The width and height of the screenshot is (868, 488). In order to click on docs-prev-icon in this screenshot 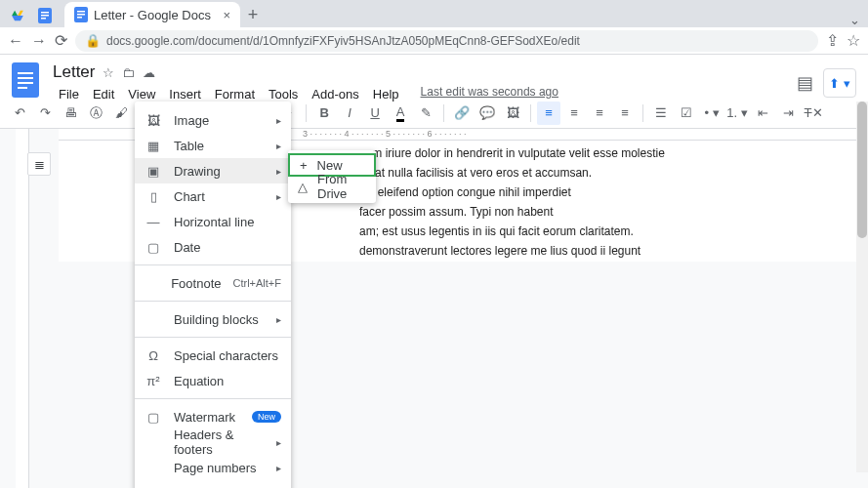, I will do `click(45, 16)`.